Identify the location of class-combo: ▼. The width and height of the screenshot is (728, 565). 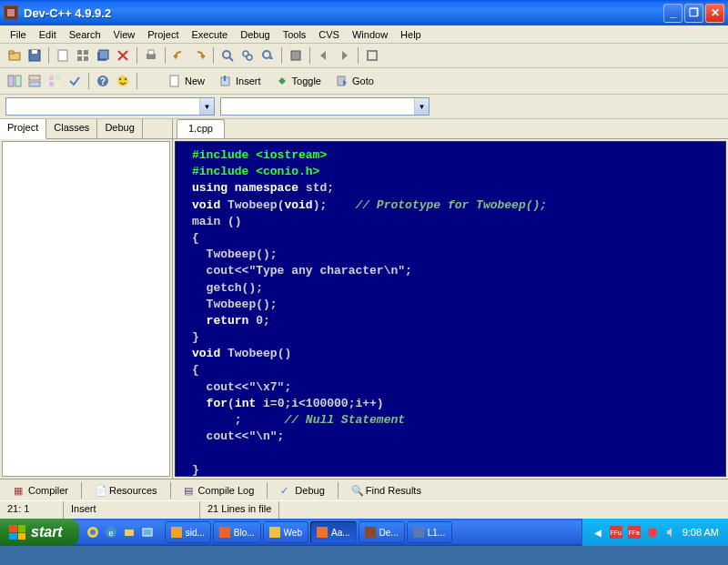
(110, 106).